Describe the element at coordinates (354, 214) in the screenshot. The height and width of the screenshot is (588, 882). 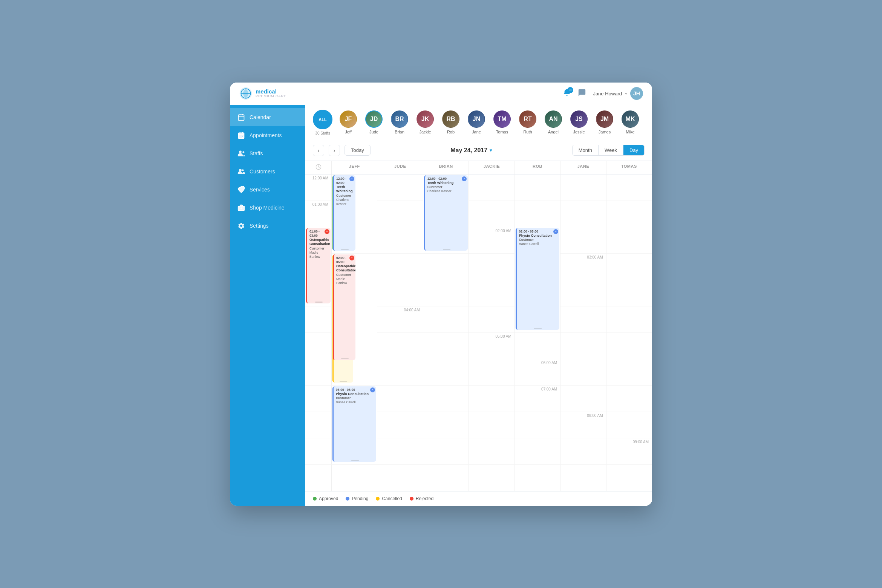
I see `jeff-12am: 12:0 Initia... CustKev... × 12:00 - 02:0…` at that location.